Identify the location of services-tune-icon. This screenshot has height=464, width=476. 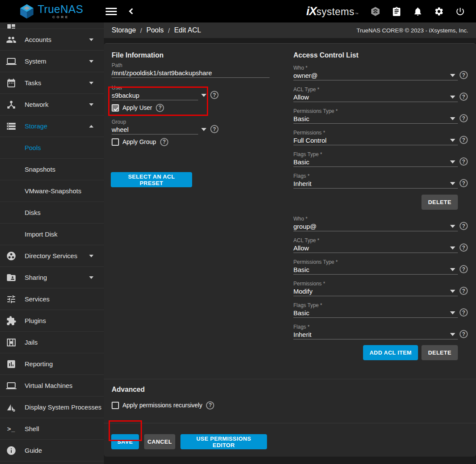
(11, 299).